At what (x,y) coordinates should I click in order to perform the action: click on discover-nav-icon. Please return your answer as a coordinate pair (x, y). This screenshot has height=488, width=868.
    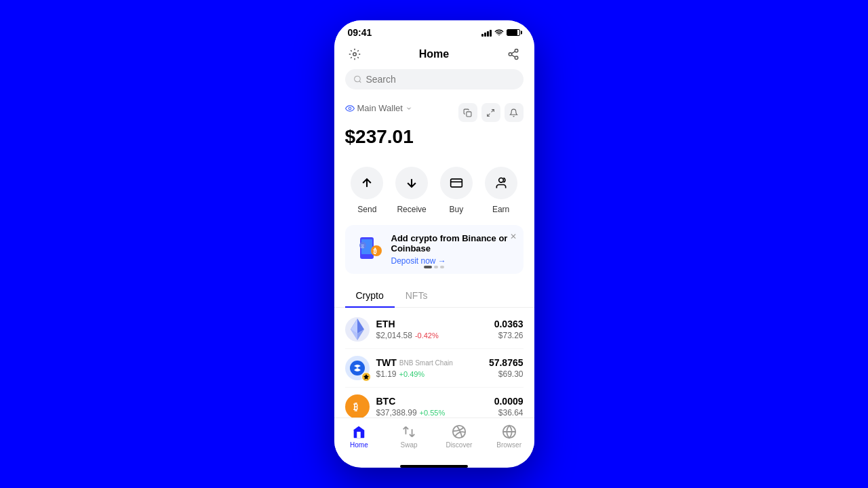
    Looking at the image, I should click on (459, 432).